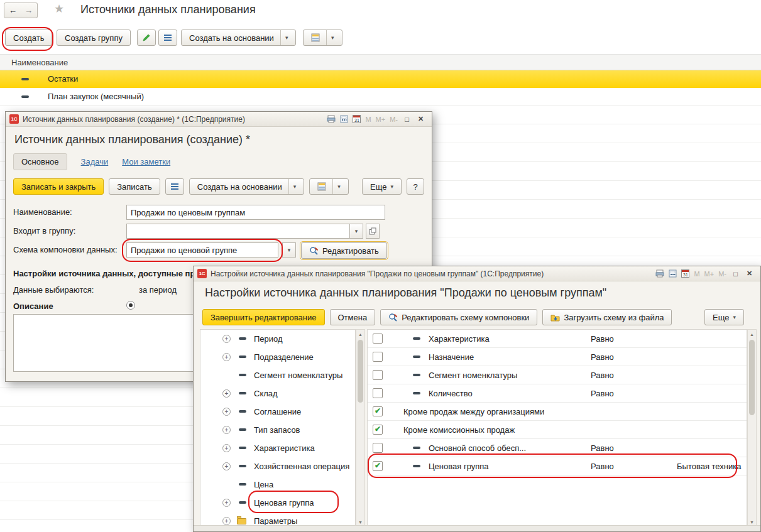  Describe the element at coordinates (278, 357) in the screenshot. I see `tree-item-division: + Подразделение` at that location.